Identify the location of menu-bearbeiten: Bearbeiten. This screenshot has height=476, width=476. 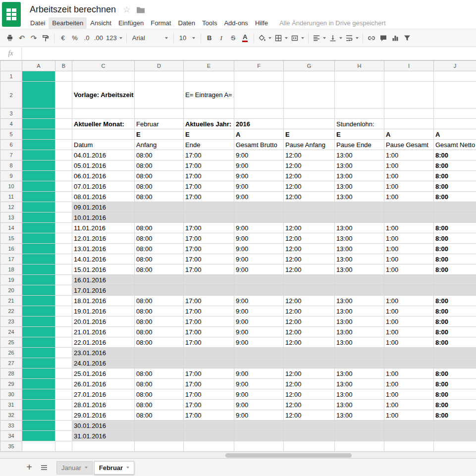
(67, 23).